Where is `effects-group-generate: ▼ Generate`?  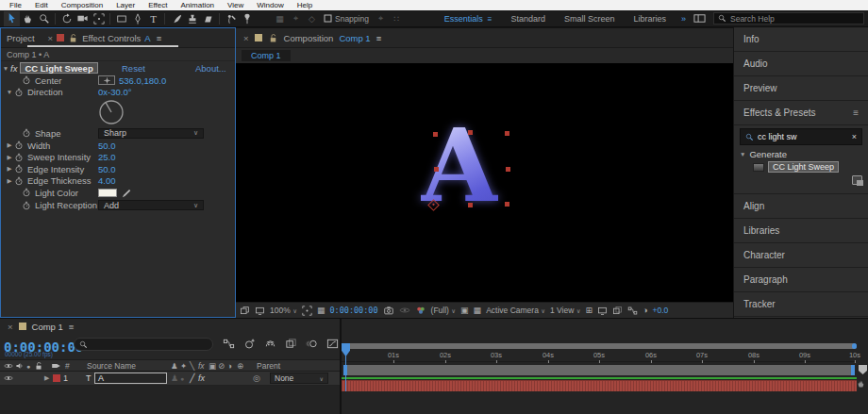
effects-group-generate: ▼ Generate is located at coordinates (801, 155).